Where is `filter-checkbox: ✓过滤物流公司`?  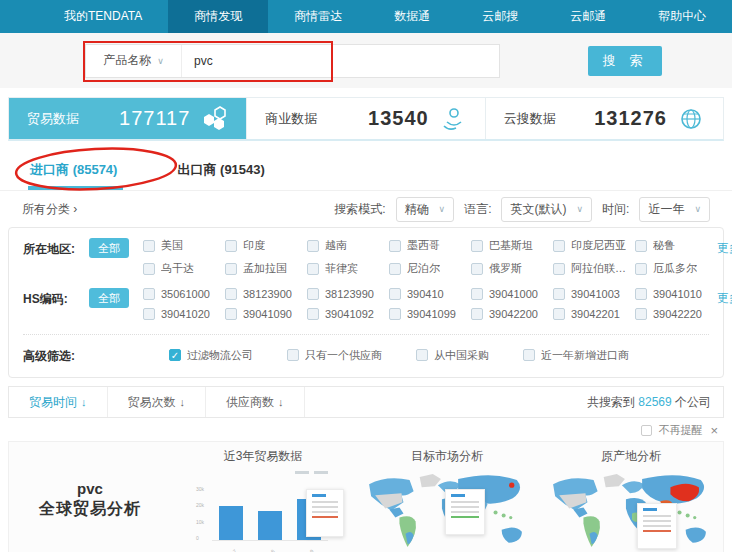 filter-checkbox: ✓过滤物流公司 is located at coordinates (211, 355).